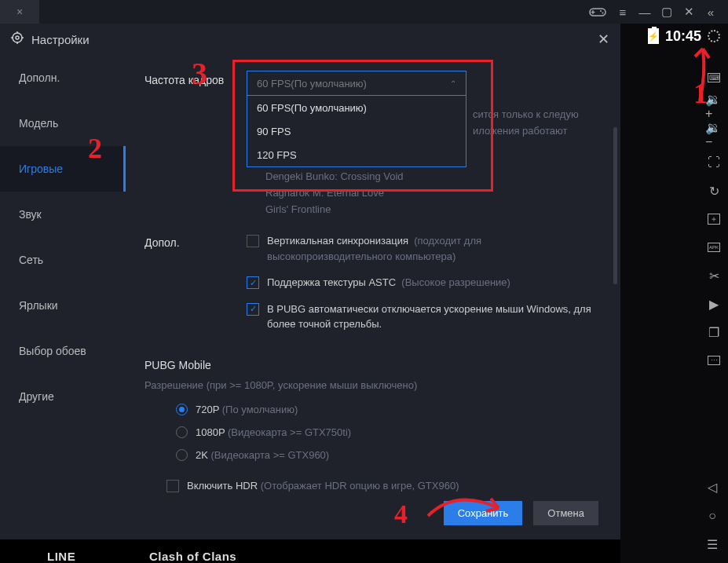 This screenshot has width=728, height=563. Describe the element at coordinates (357, 108) in the screenshot. I see `fps-option-60: 60 FPS(По умолчанию)` at that location.